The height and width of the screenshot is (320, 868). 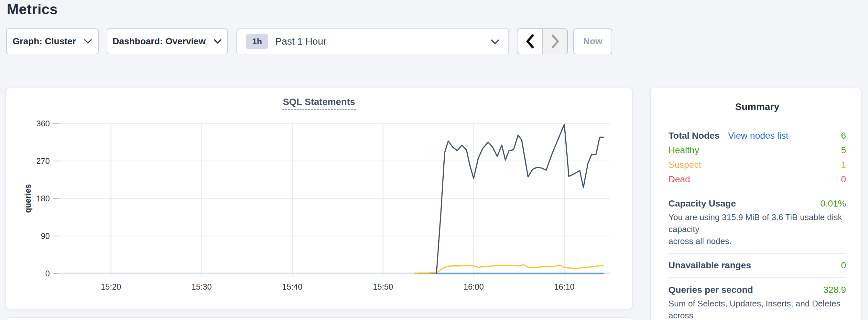 I want to click on main-navy-series, so click(x=520, y=199).